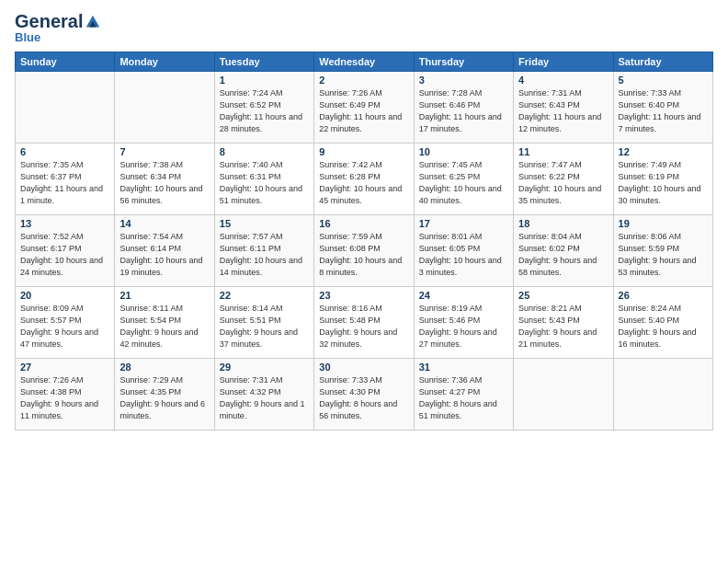 Image resolution: width=728 pixels, height=563 pixels. Describe the element at coordinates (265, 367) in the screenshot. I see `day-number: 29` at that location.